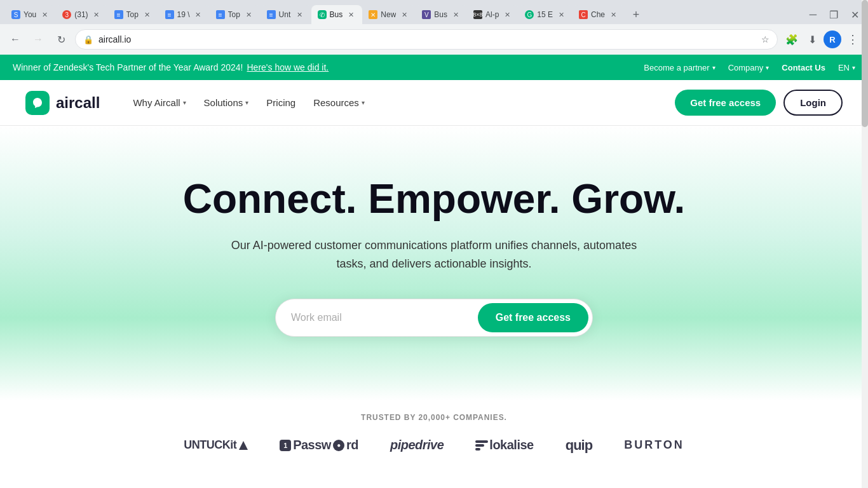 The height and width of the screenshot is (488, 868). Describe the element at coordinates (67, 15) in the screenshot. I see `tab-2-favicon: 3` at that location.